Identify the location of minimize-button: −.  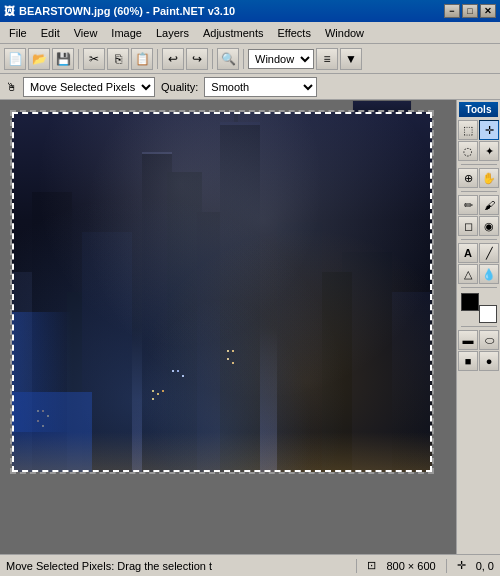
(452, 11).